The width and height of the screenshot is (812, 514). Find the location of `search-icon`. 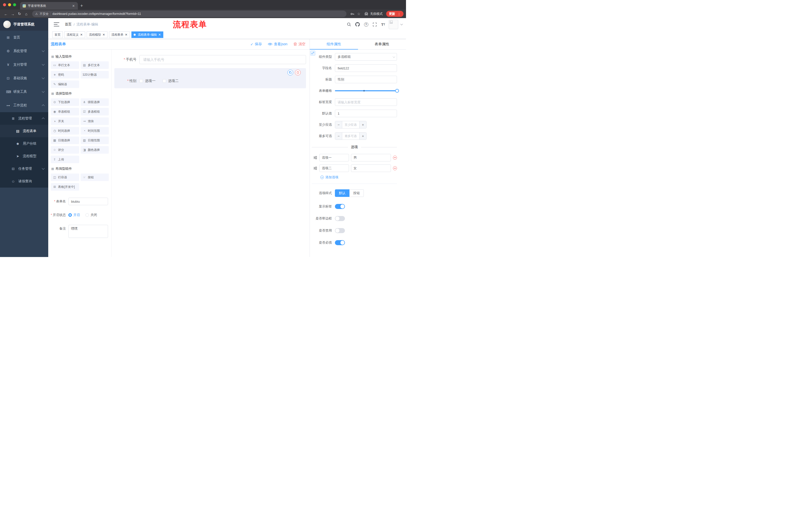

search-icon is located at coordinates (349, 24).